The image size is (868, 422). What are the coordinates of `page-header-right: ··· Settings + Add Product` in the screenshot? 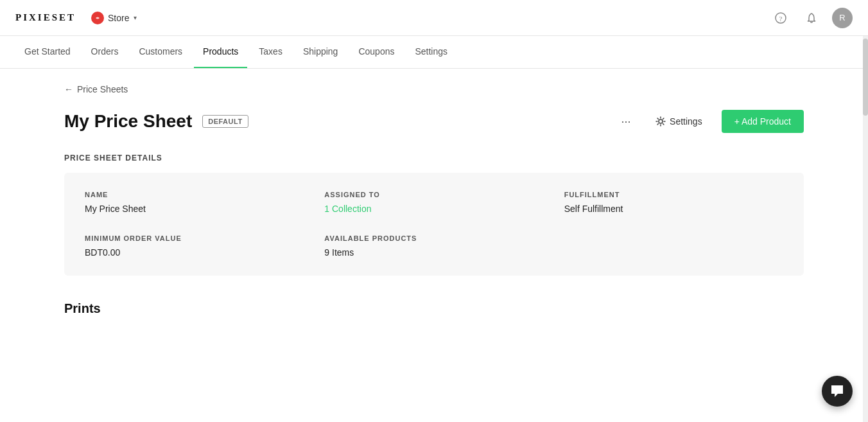 It's located at (710, 121).